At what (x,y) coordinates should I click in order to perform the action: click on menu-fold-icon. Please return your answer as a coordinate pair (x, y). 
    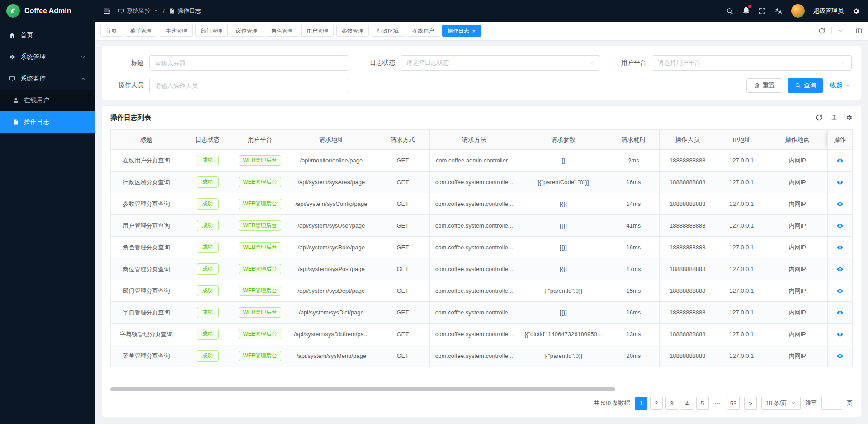
    Looking at the image, I should click on (107, 11).